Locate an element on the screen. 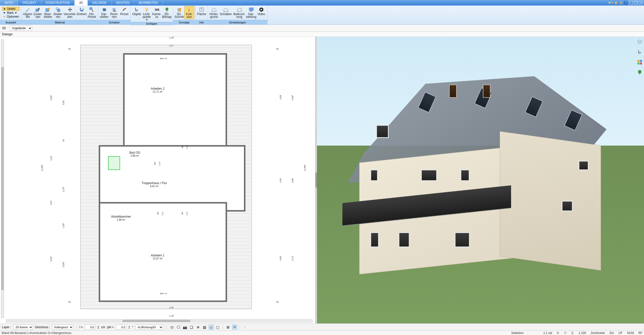  tab-datei: DATEI is located at coordinates (9, 3).